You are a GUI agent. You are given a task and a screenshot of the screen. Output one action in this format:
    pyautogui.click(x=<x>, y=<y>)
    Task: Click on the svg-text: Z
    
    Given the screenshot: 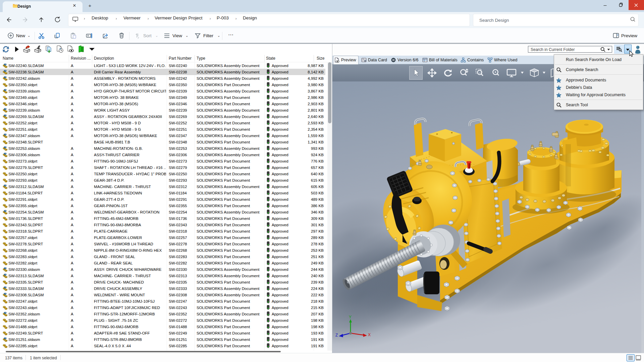 What is the action you would take?
    pyautogui.click(x=337, y=335)
    